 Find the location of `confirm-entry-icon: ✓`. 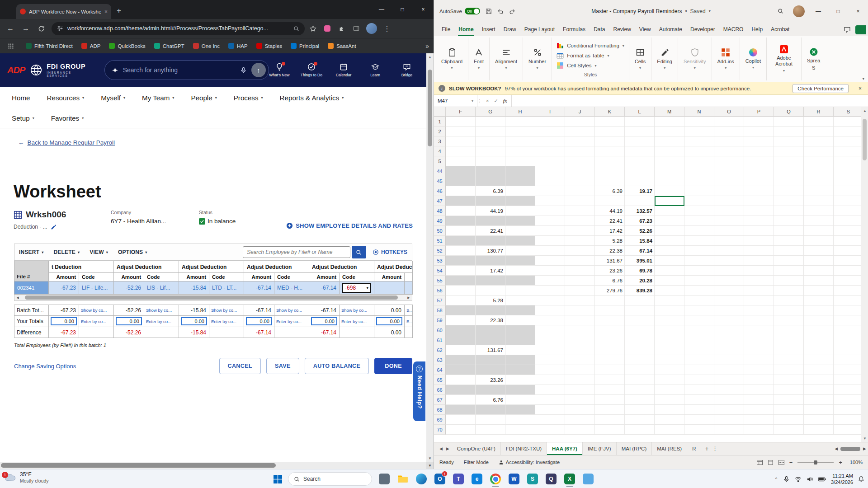

confirm-entry-icon: ✓ is located at coordinates (495, 101).